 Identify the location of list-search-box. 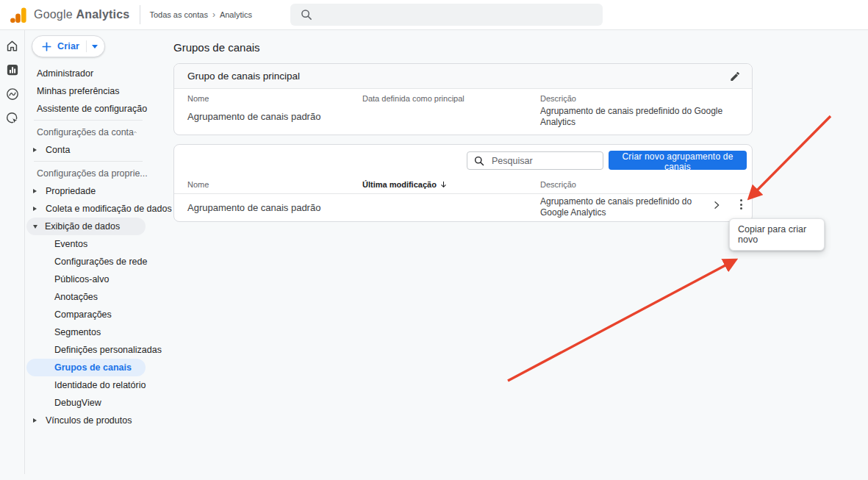
(535, 160).